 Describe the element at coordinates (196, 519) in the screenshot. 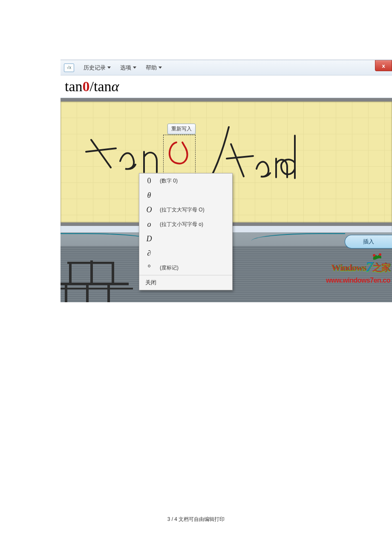

I see `page-footer: 3 / 4 文档可自由编辑打印` at that location.